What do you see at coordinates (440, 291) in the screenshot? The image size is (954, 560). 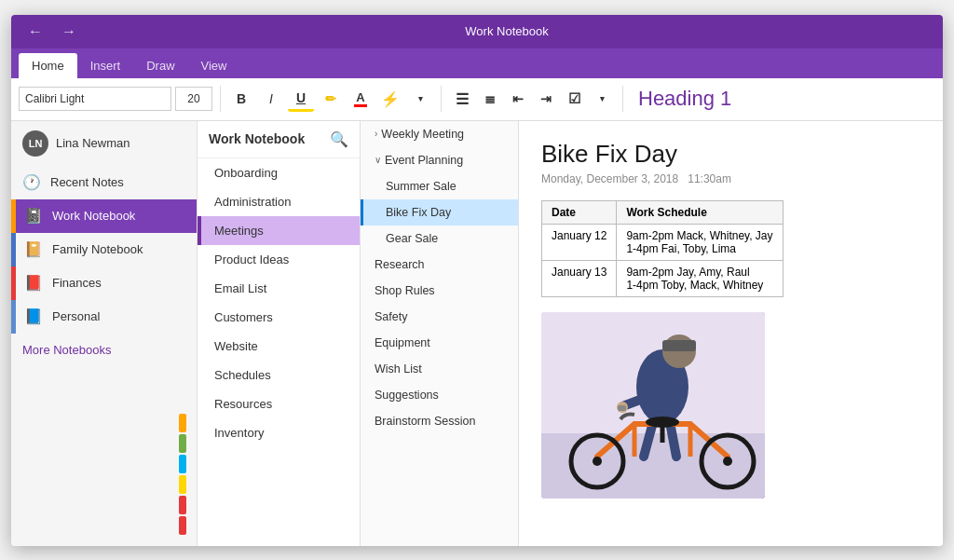 I see `page-item-shop-rules: Shop Rules` at bounding box center [440, 291].